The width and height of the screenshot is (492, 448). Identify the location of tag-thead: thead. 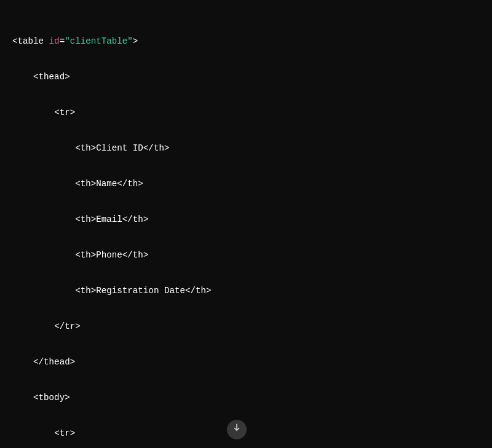
(52, 77).